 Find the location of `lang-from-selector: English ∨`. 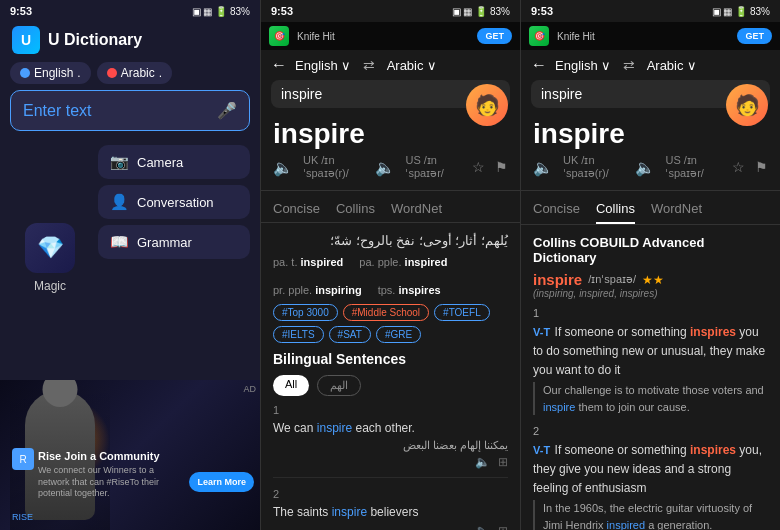

lang-from-selector: English ∨ is located at coordinates (323, 66).